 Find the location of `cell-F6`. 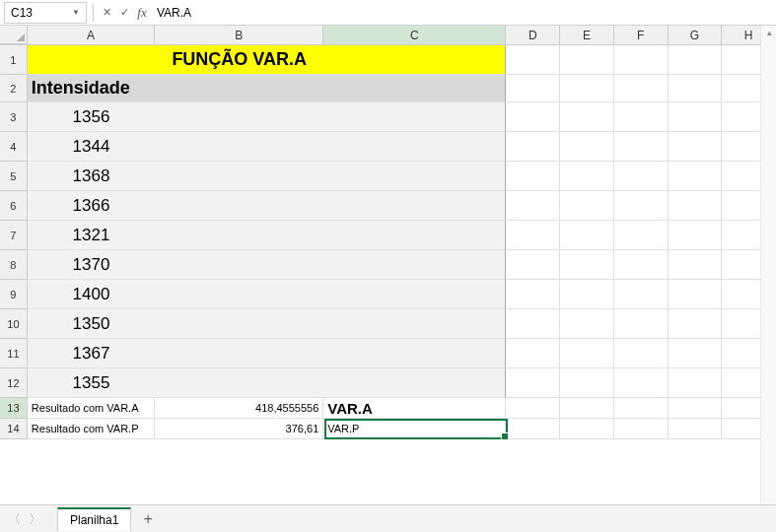

cell-F6 is located at coordinates (641, 206).